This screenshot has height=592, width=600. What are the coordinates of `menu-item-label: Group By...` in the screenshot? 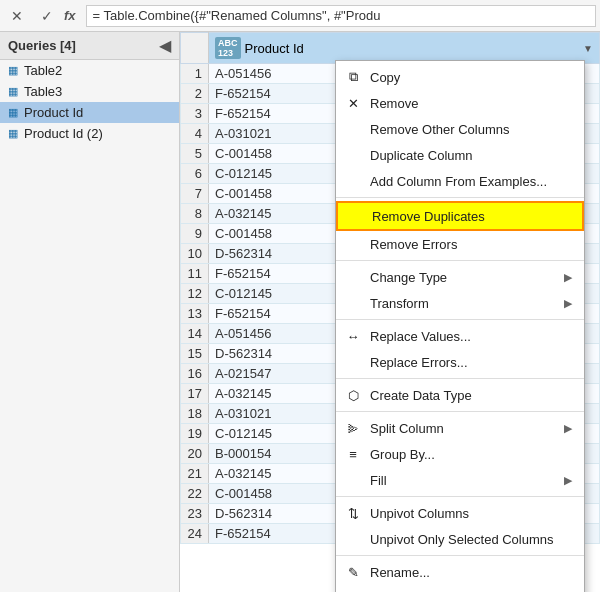 It's located at (471, 454).